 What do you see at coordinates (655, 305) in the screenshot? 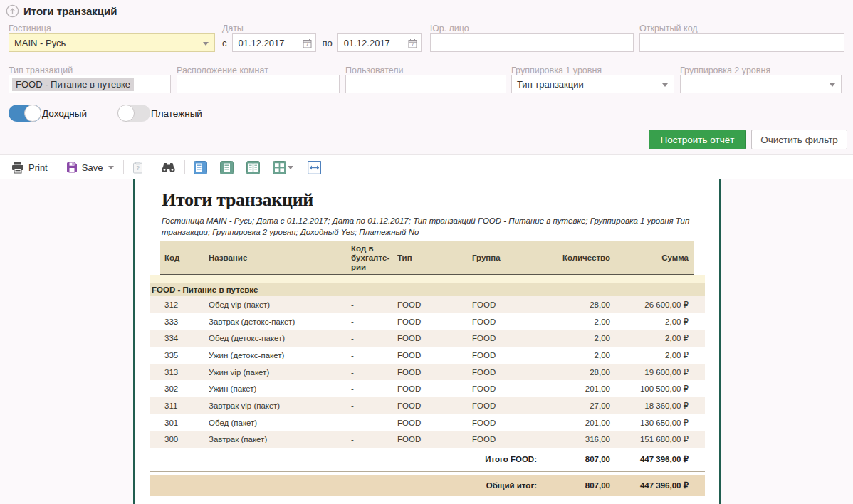
I see `cell-sum: 26 600,00 ₽` at bounding box center [655, 305].